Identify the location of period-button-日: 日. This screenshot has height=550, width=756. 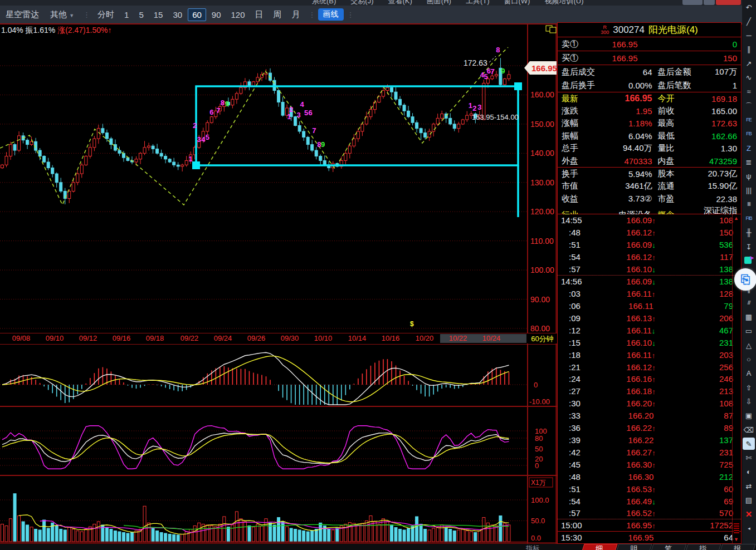
(260, 14).